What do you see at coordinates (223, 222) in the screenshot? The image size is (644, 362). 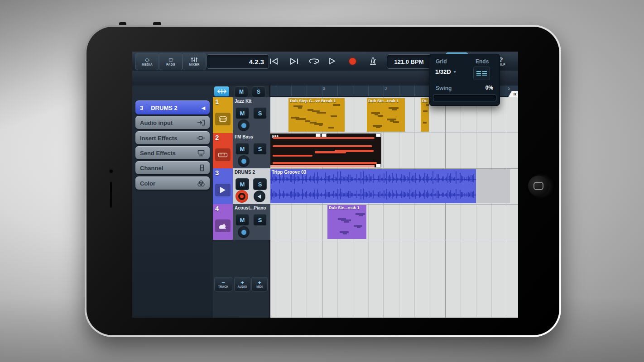 I see `track-color-strip: 4` at bounding box center [223, 222].